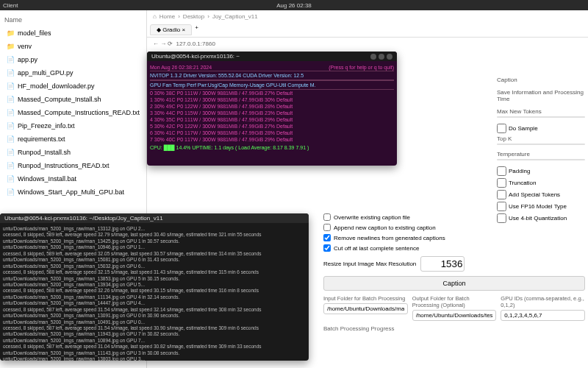 The image size is (588, 368). Describe the element at coordinates (272, 127) in the screenshot. I see `gpu-row: 5 30% 42C P0 122W / 300W 9881MiB / 47.99…` at that location.